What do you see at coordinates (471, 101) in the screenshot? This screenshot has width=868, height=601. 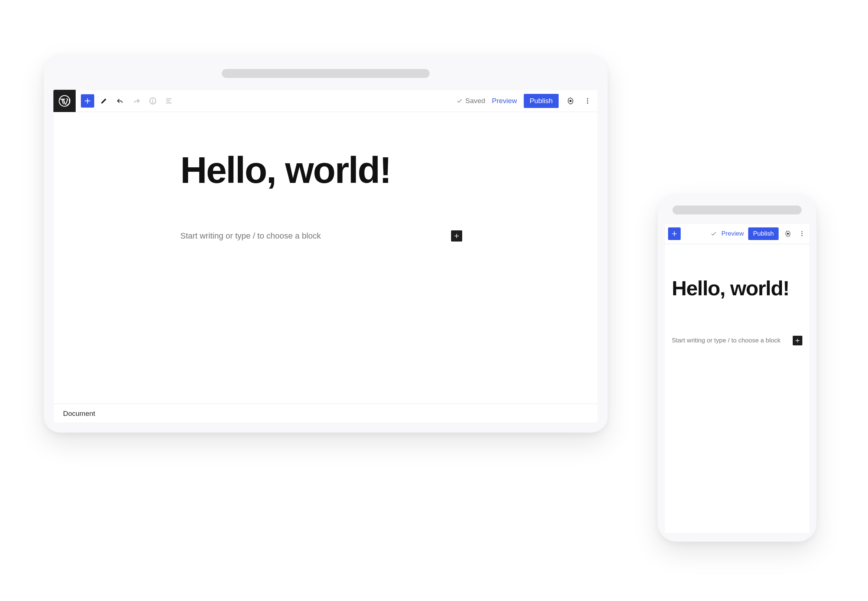 I see `save-status: Saved` at bounding box center [471, 101].